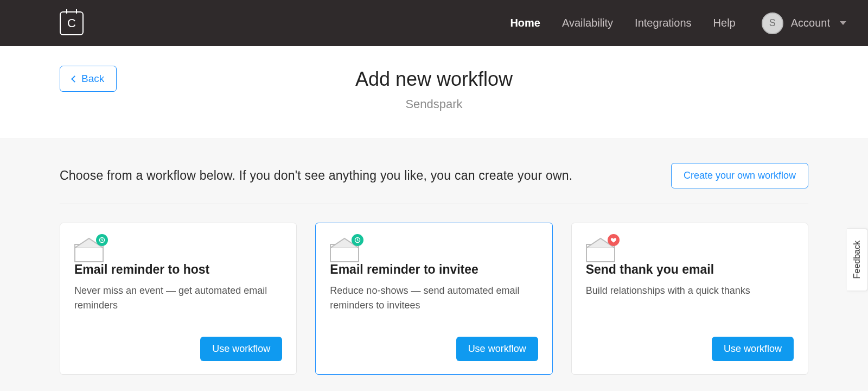 Image resolution: width=868 pixels, height=391 pixels. I want to click on top-nav: C Home Availability Integrations Help S …, so click(434, 23).